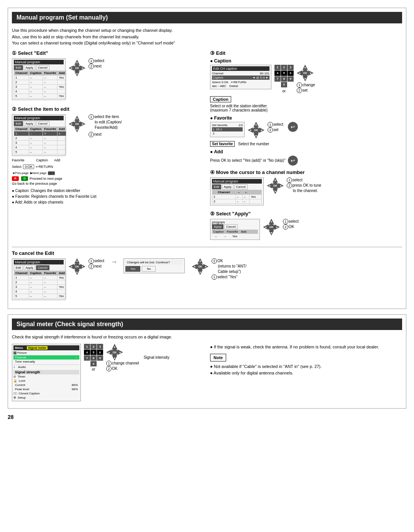 Image resolution: width=414 pixels, height=532 pixels. What do you see at coordinates (250, 130) in the screenshot?
I see `dpad4-left: ◄` at bounding box center [250, 130].